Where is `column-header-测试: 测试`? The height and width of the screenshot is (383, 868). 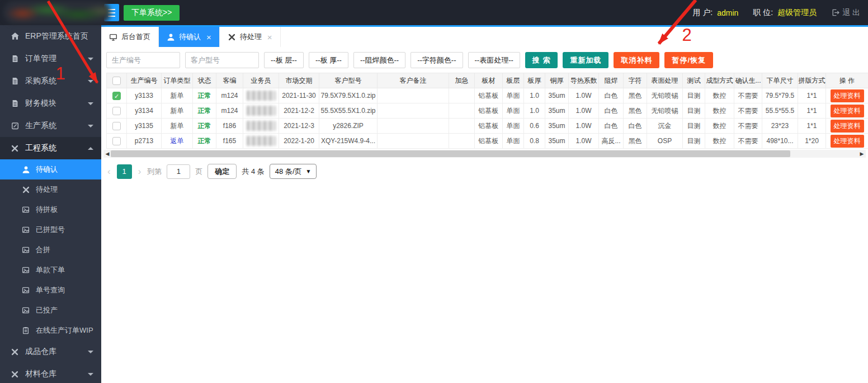 column-header-测试: 测试 is located at coordinates (694, 81).